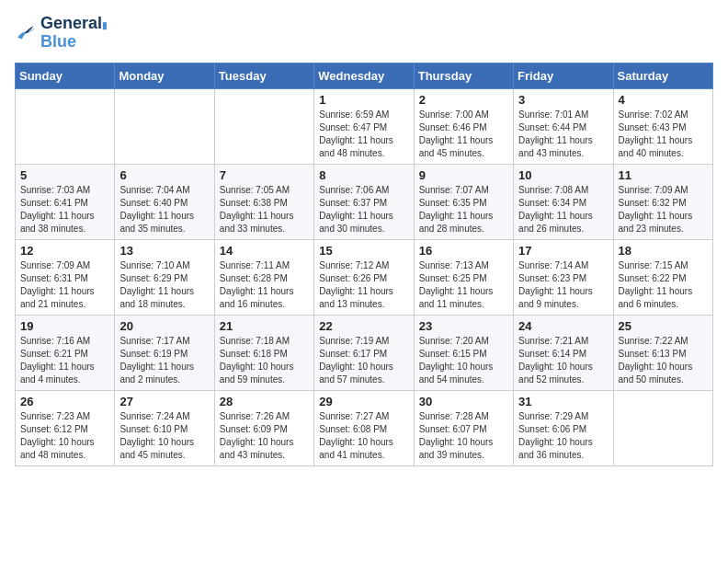 The height and width of the screenshot is (563, 728). Describe the element at coordinates (664, 361) in the screenshot. I see `day-info: Sunrise: 7:22 AMSunset: 6:13 PMDaylight:…` at that location.